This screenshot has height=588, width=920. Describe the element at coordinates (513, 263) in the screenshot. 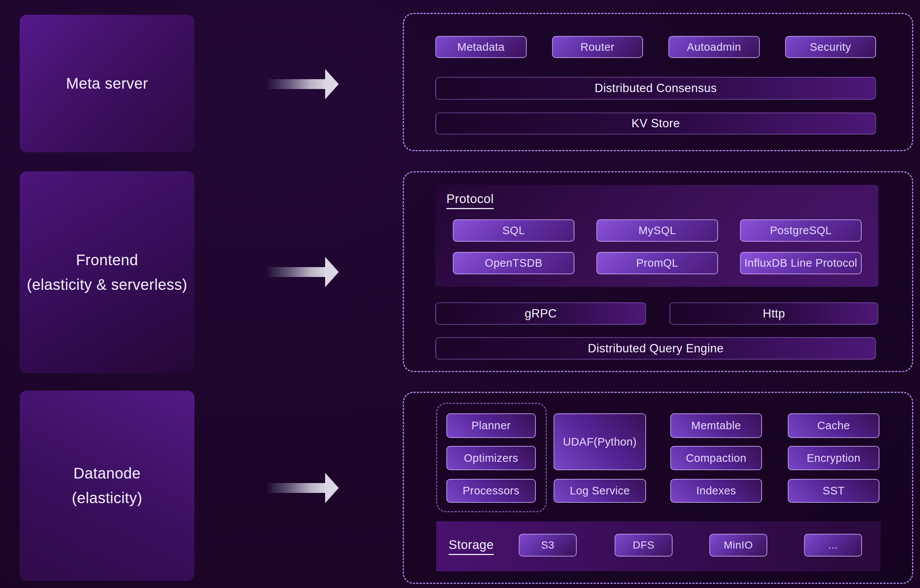

I see `opentsdb-node: OpenTSDB` at that location.